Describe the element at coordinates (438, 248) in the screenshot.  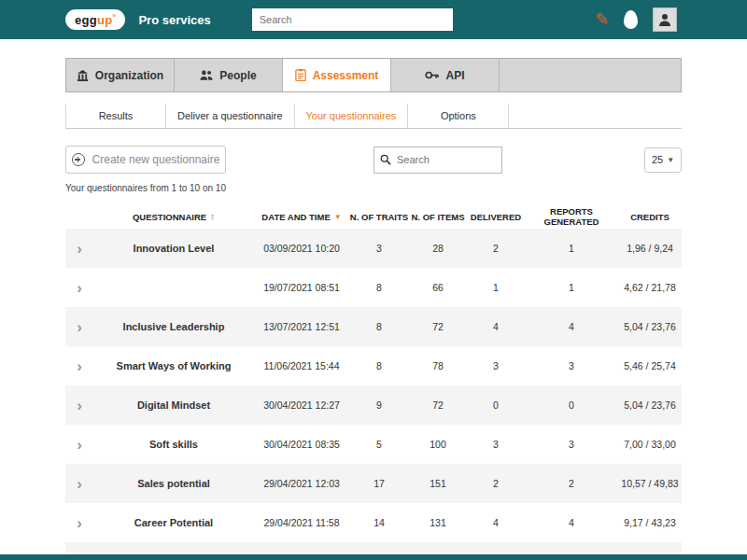
I see `n-of-items: 28` at that location.